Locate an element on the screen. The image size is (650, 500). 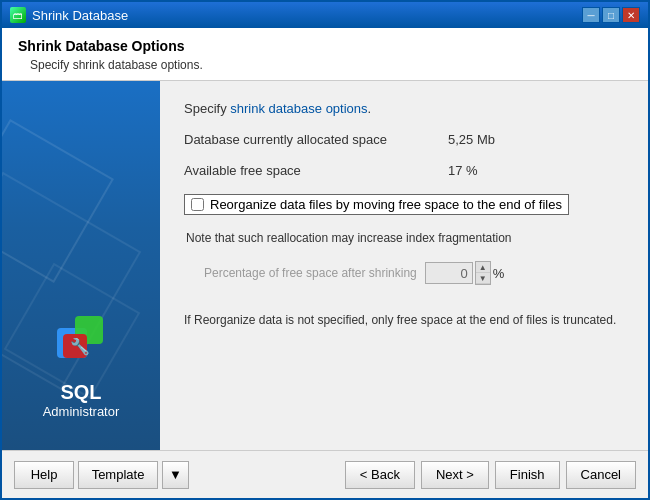
intro-text: Specify shrink database options. is located at coordinates (404, 108).